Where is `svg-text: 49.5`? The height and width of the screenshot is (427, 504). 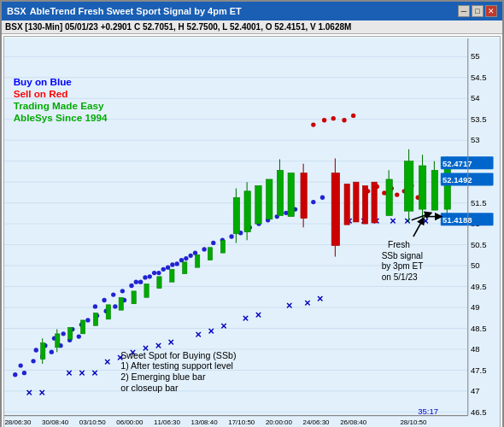
svg-text: 49.5 is located at coordinates (478, 287).